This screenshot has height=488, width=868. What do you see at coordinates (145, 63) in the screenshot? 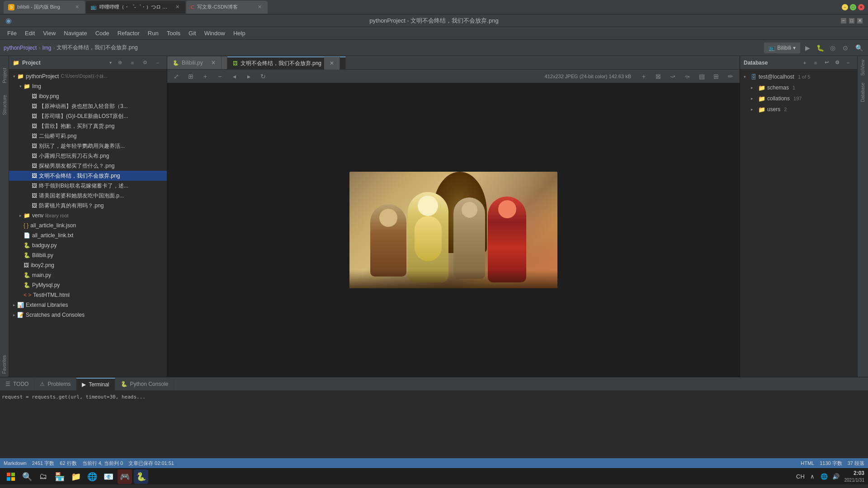
I see `panel-settings-icon: ⚙` at bounding box center [145, 63].